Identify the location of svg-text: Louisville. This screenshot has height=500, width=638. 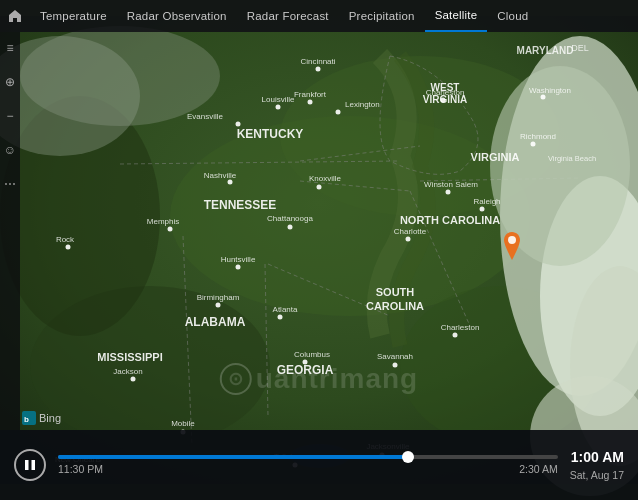
(278, 100).